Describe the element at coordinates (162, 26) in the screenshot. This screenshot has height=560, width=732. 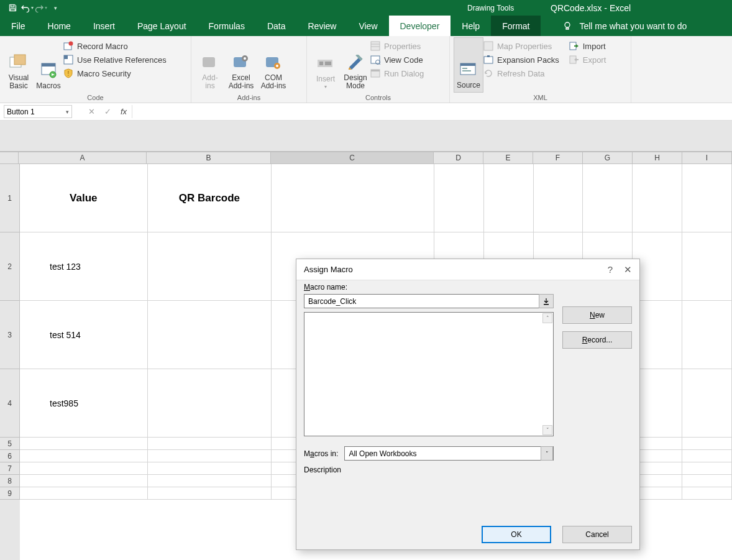
I see `tab-page-layout: Page Layout` at that location.